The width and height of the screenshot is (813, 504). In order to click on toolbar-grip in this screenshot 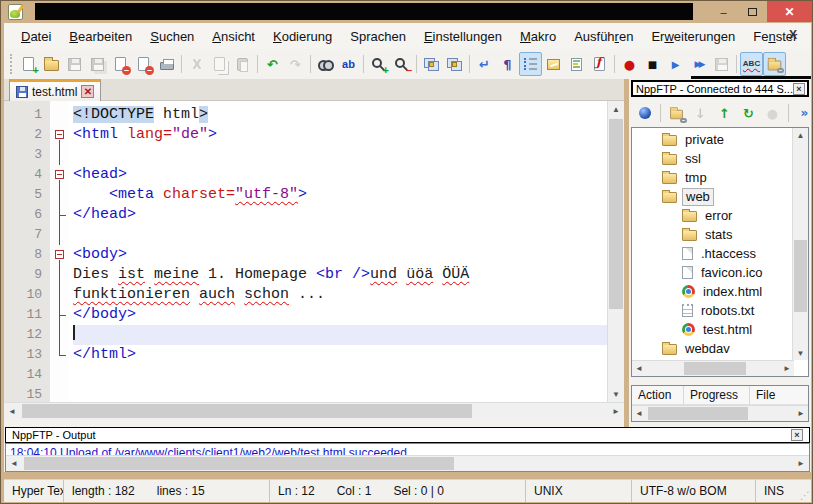, I will do `click(12, 64)`.